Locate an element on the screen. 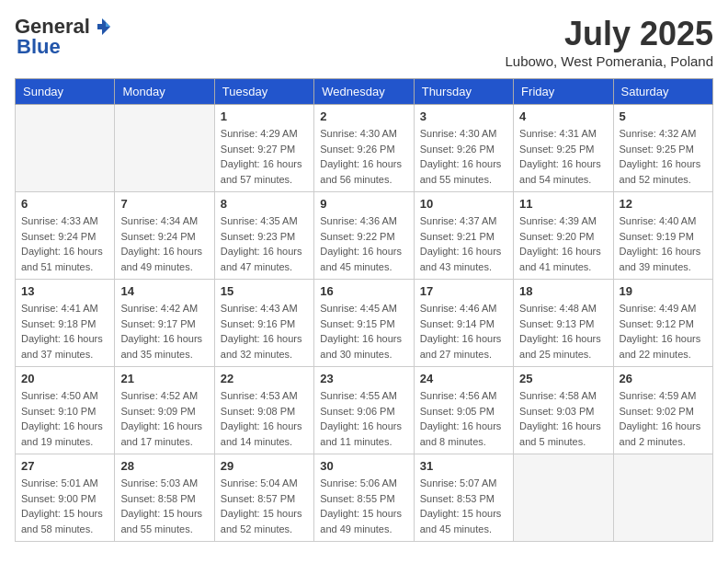 Image resolution: width=728 pixels, height=563 pixels. logo-icon is located at coordinates (102, 27).